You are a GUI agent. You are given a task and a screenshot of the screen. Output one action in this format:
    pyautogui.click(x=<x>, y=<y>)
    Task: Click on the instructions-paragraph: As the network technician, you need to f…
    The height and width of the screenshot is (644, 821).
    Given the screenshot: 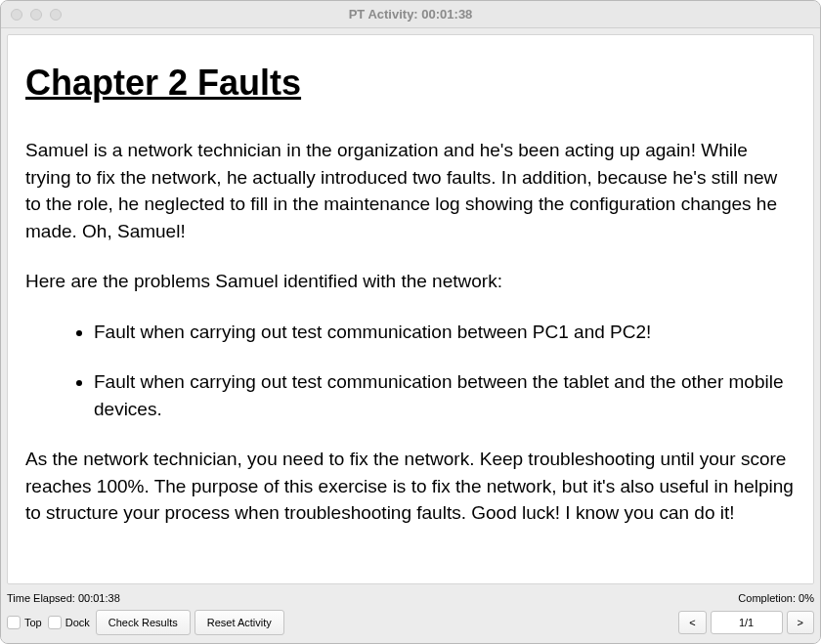 What is the action you would take?
    pyautogui.click(x=410, y=487)
    